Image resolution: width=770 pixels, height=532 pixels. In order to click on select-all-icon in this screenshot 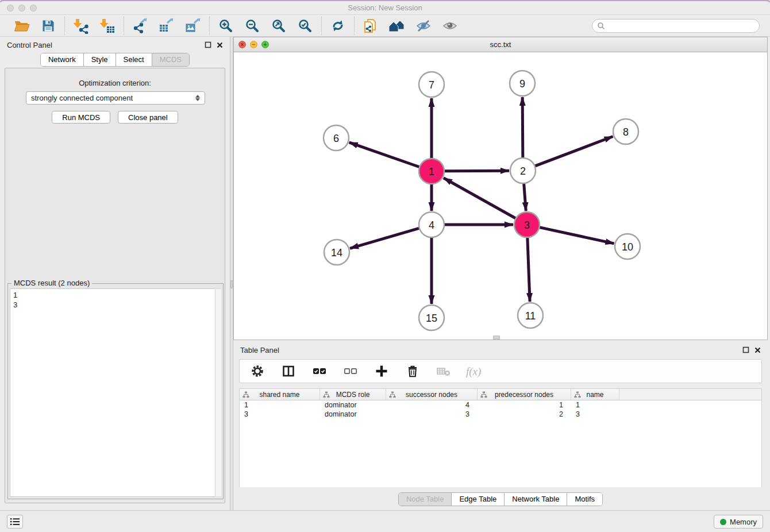, I will do `click(319, 371)`.